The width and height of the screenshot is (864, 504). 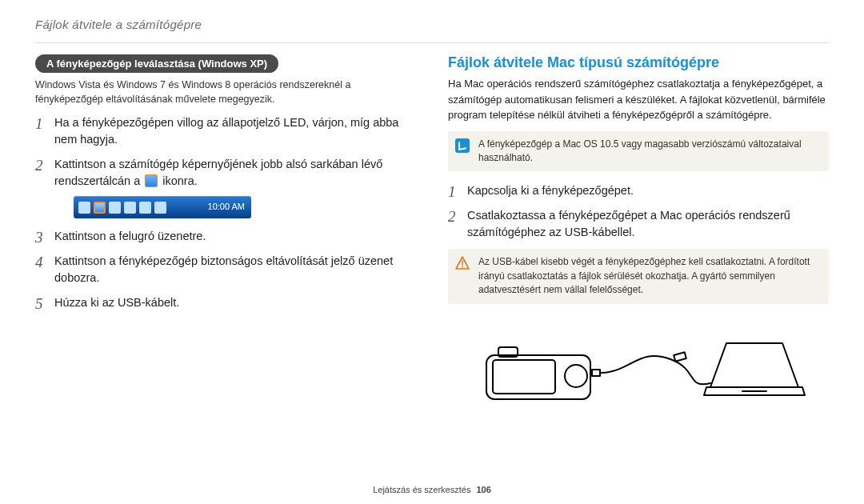 What do you see at coordinates (226, 302) in the screenshot?
I see `step-item: 5 Húzza ki az USB-kábelt.` at bounding box center [226, 302].